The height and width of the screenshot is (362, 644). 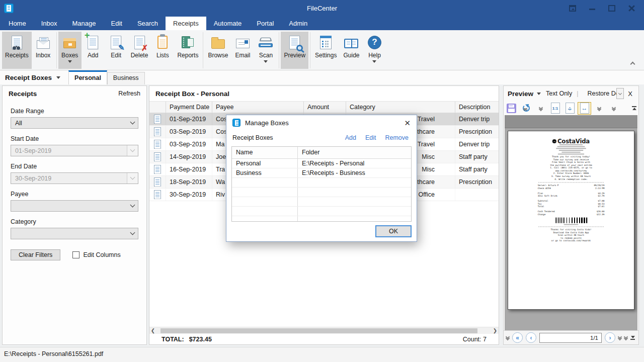 I want to click on edit-columns-toggle: Edit Columns, so click(x=97, y=255).